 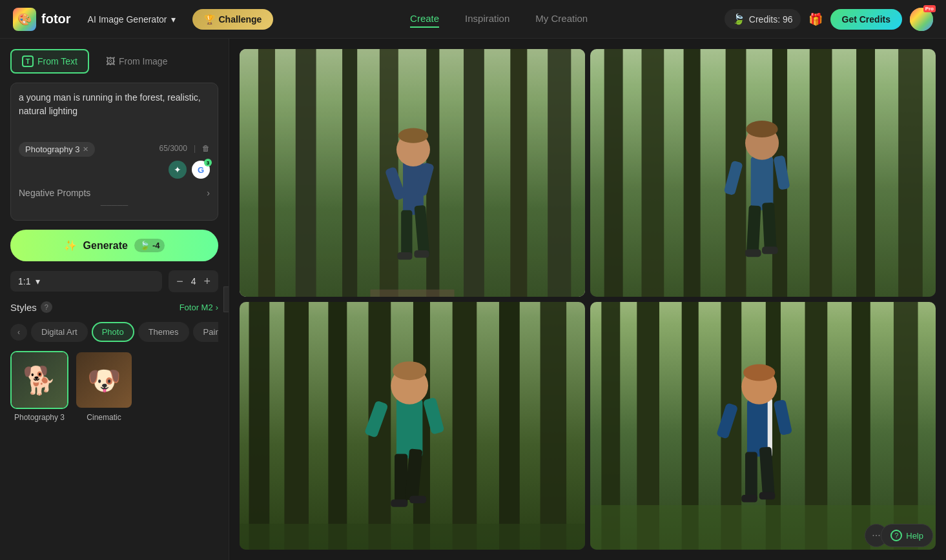 What do you see at coordinates (739, 19) in the screenshot?
I see `leaf-icon: 🍃` at bounding box center [739, 19].